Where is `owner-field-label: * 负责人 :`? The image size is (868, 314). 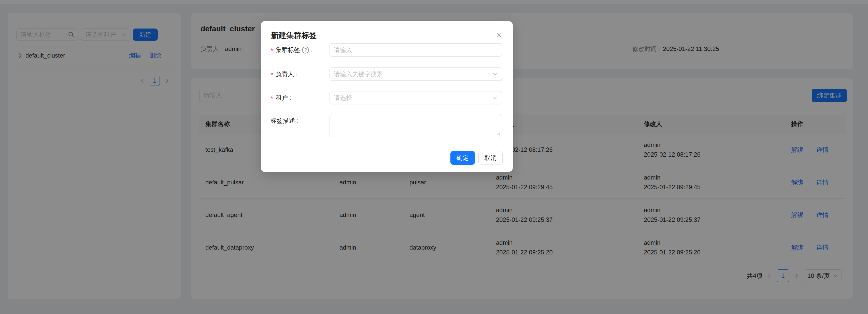 owner-field-label: * 负责人 : is located at coordinates (284, 74).